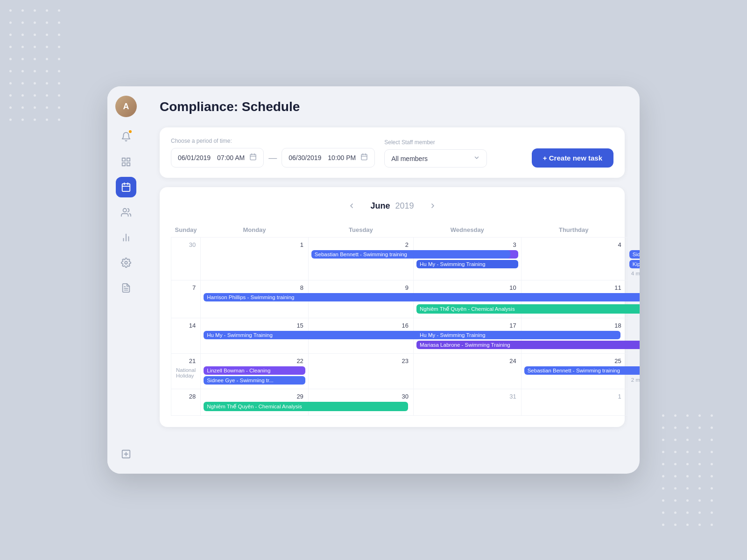 The image size is (747, 560). Describe the element at coordinates (404, 206) in the screenshot. I see `year-value: 2019` at that location.